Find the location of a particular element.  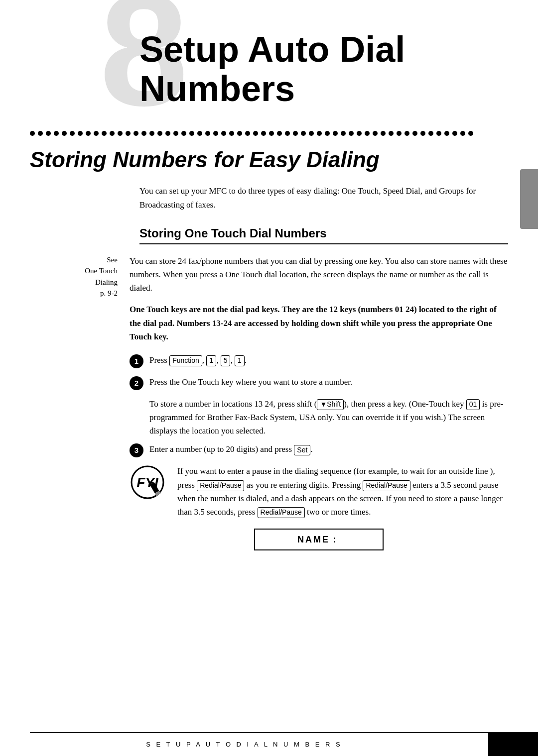

key-01: 01 is located at coordinates (473, 405).